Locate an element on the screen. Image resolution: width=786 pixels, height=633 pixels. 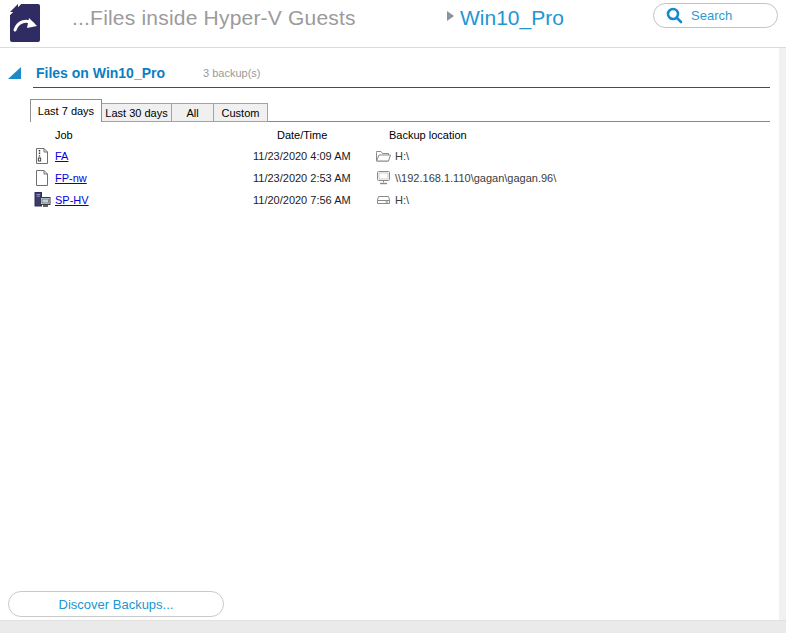
table-row: FA 11/23/2020 4:09 AM H:\ is located at coordinates (385, 156).